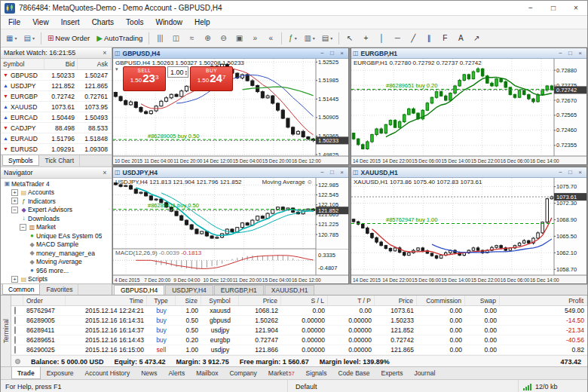 Image resolution: width=588 pixels, height=392 pixels. I want to click on order-row: 862900252015.12.16 16:15:00sell1.00usdjp…, so click(299, 350).